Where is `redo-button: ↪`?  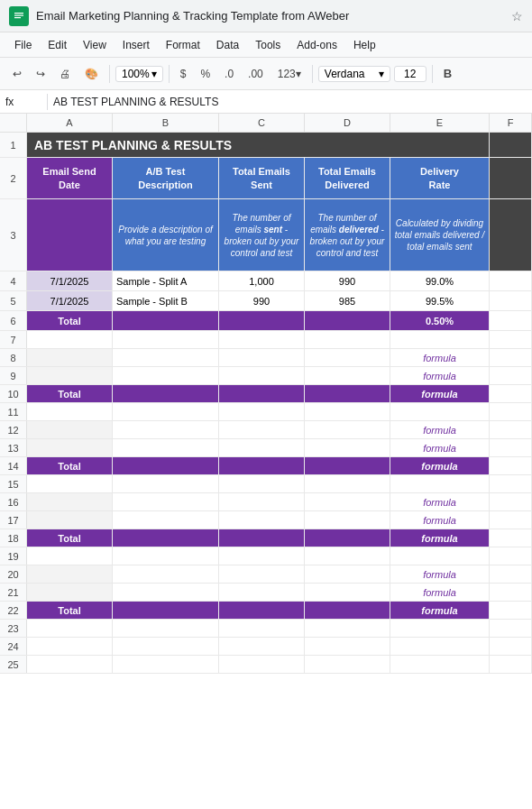 redo-button: ↪ is located at coordinates (41, 74).